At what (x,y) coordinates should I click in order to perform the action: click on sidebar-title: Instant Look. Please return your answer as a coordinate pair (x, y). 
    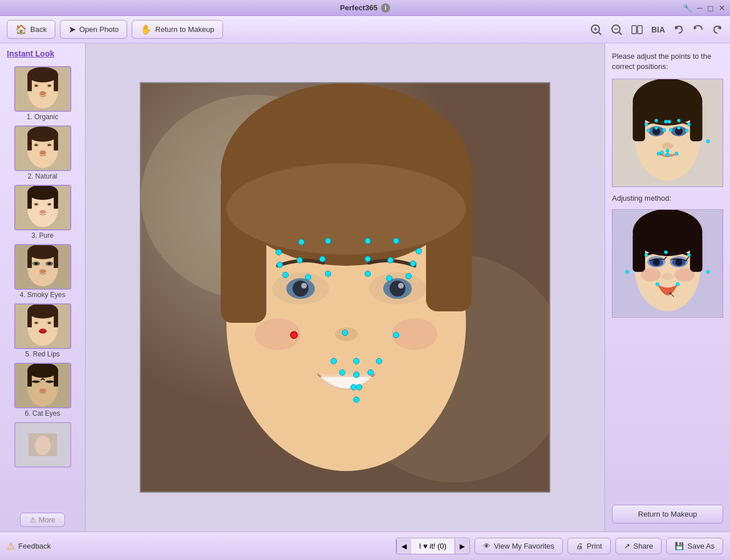
    Looking at the image, I should click on (42, 52).